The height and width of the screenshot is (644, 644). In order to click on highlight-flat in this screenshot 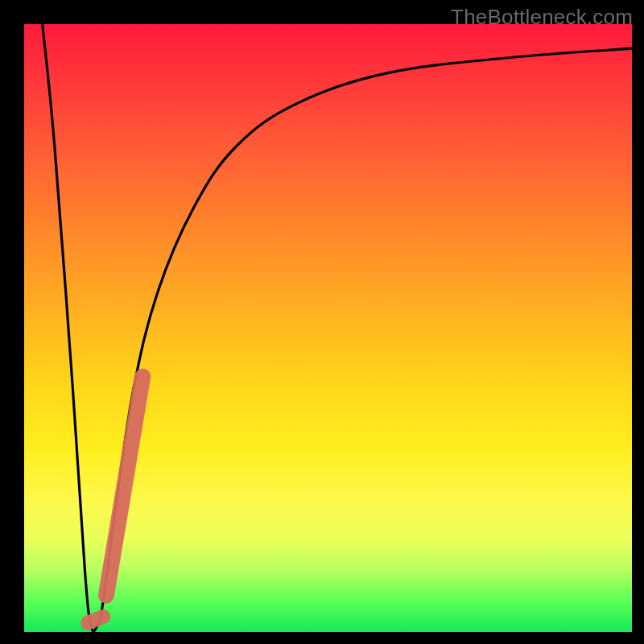, I will do `click(95, 620)`.